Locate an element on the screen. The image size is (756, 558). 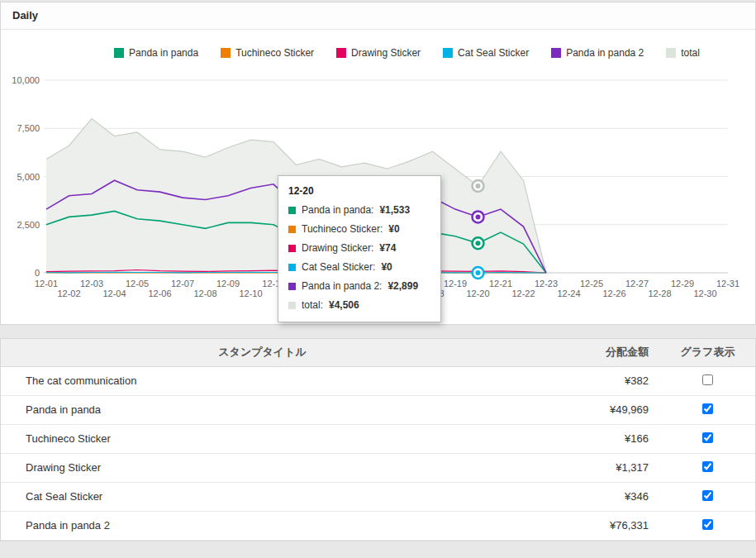
svg-text: 12-19 is located at coordinates (455, 284).